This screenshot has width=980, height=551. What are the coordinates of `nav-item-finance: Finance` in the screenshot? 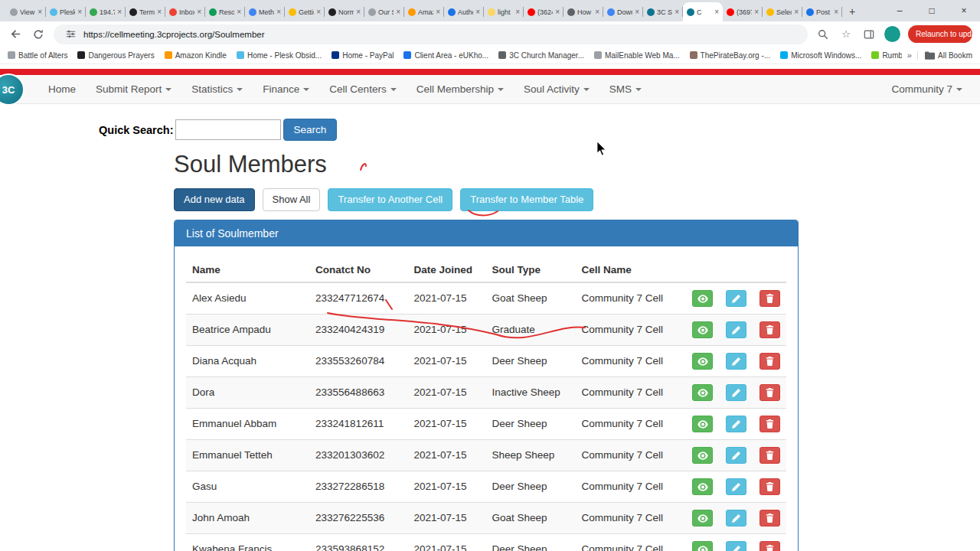 It's located at (286, 90).